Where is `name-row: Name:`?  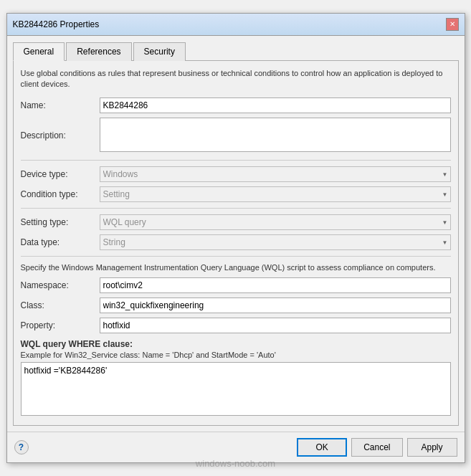
name-row: Name: is located at coordinates (236, 105).